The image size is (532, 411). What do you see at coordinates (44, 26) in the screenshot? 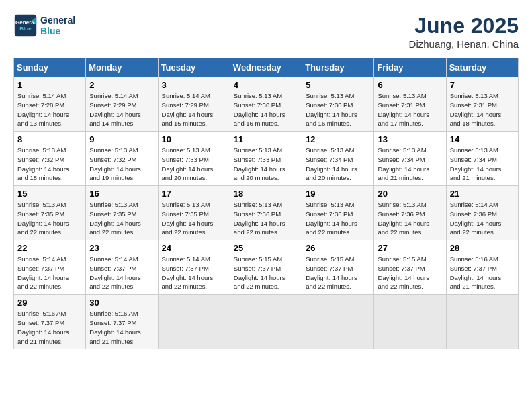
I see `logo: General Blue General Blue` at bounding box center [44, 26].